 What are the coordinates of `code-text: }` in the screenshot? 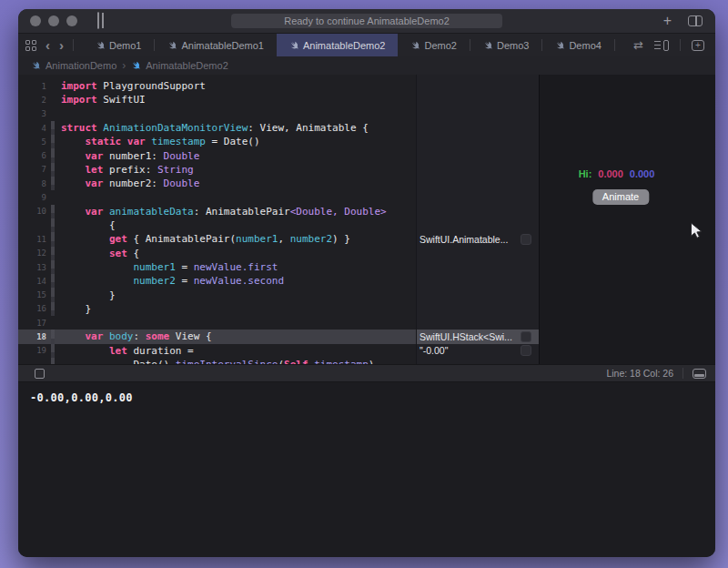 It's located at (73, 309).